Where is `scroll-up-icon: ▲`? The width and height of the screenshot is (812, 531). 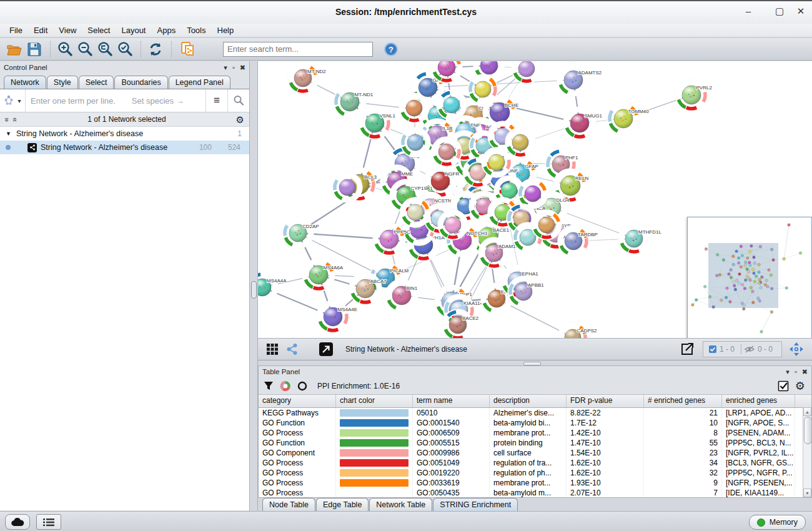
scroll-up-icon: ▲ is located at coordinates (807, 412).